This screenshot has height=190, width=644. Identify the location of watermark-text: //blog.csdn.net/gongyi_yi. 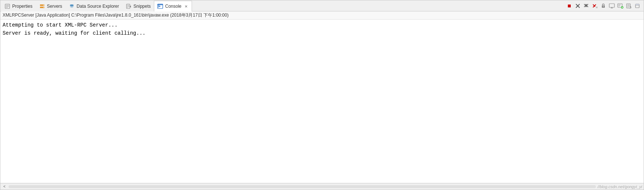
(620, 187).